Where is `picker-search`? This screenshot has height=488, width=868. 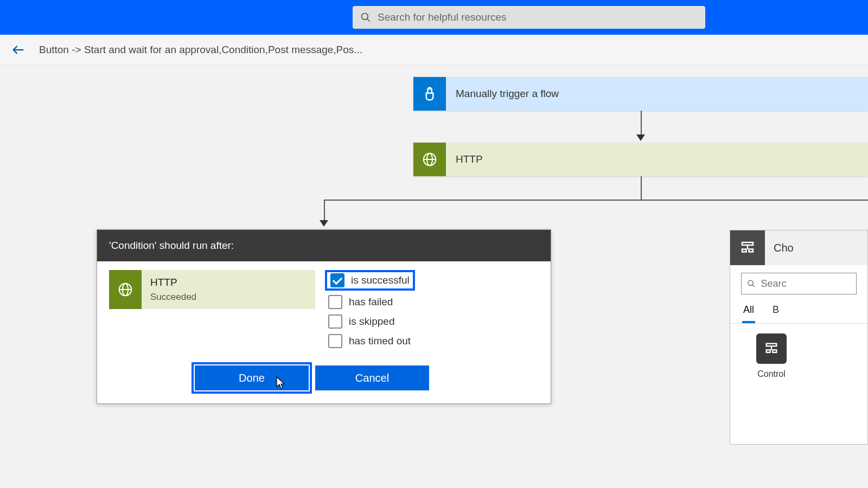 picker-search is located at coordinates (799, 284).